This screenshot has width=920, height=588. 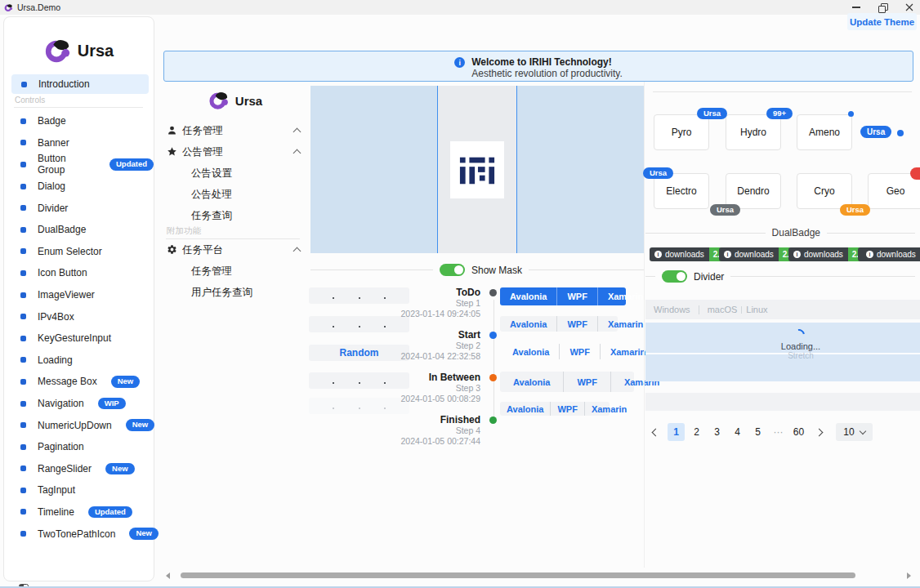 I want to click on pagination-page-2: 2, so click(x=696, y=432).